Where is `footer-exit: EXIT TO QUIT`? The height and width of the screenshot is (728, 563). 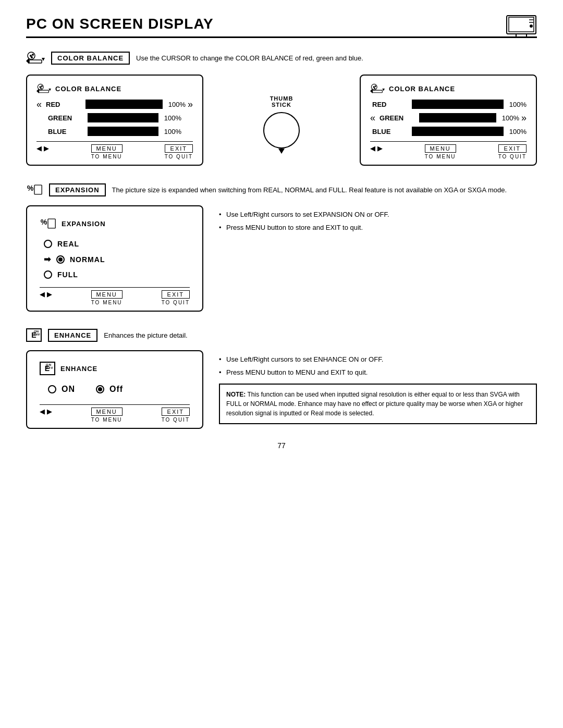
footer-exit: EXIT TO QUIT is located at coordinates (179, 152).